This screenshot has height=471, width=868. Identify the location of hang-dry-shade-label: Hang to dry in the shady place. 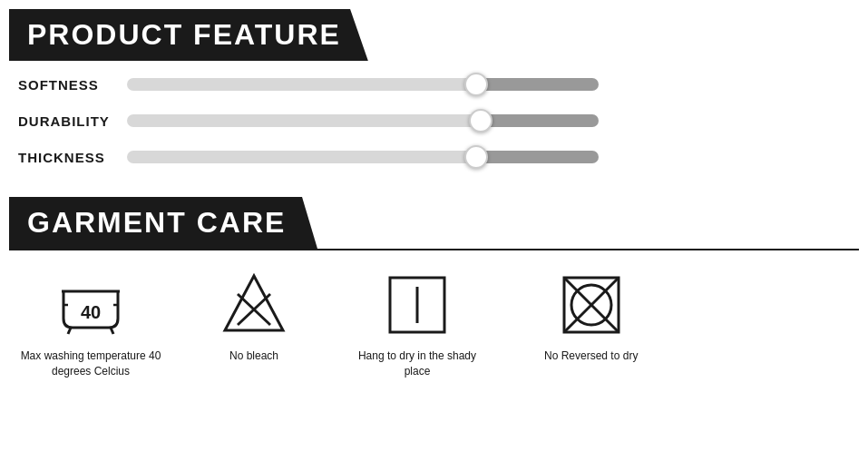
(417, 364).